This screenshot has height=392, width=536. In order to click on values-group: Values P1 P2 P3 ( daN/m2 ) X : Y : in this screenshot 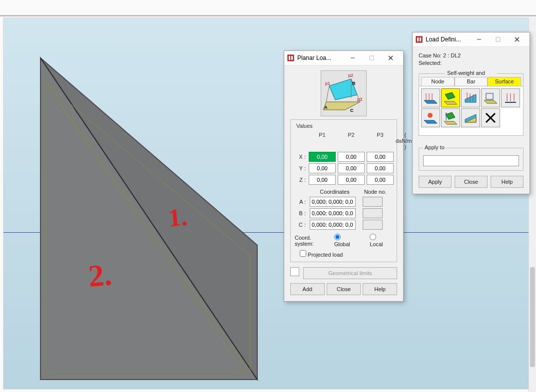, I will do `click(344, 191)`.